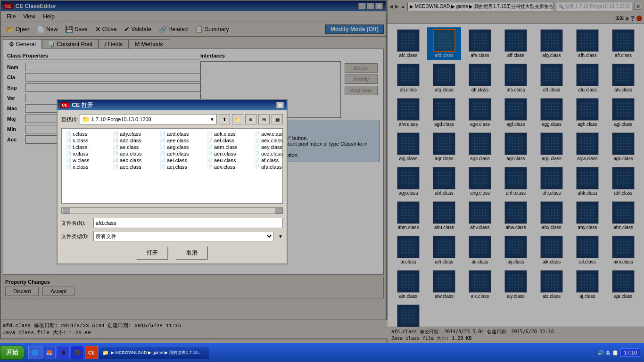  What do you see at coordinates (178, 134) in the screenshot?
I see `file-name-label: aed.class` at bounding box center [178, 134].